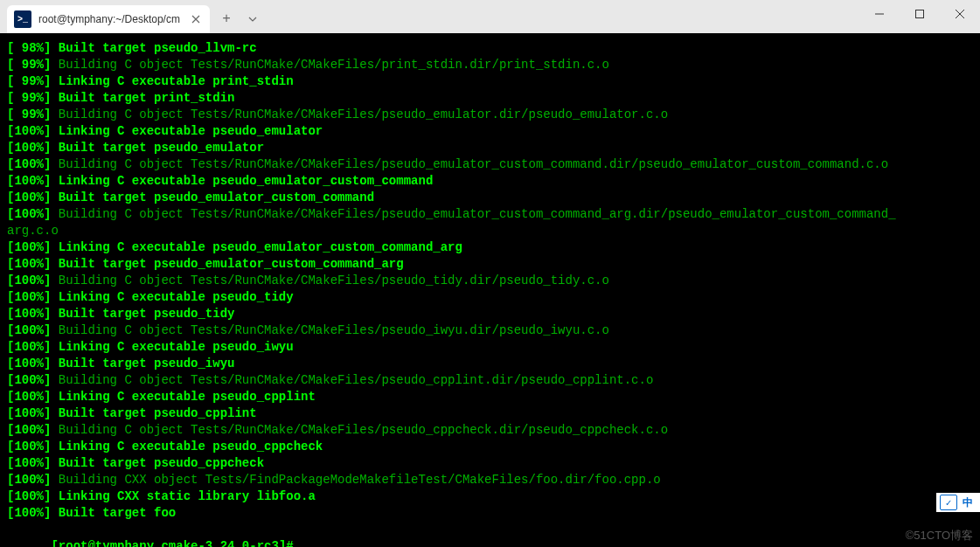 The height and width of the screenshot is (547, 980). Describe the element at coordinates (490, 49) in the screenshot. I see `terminal-line: [ 98%] Built target pseudo_llvm-rc` at that location.